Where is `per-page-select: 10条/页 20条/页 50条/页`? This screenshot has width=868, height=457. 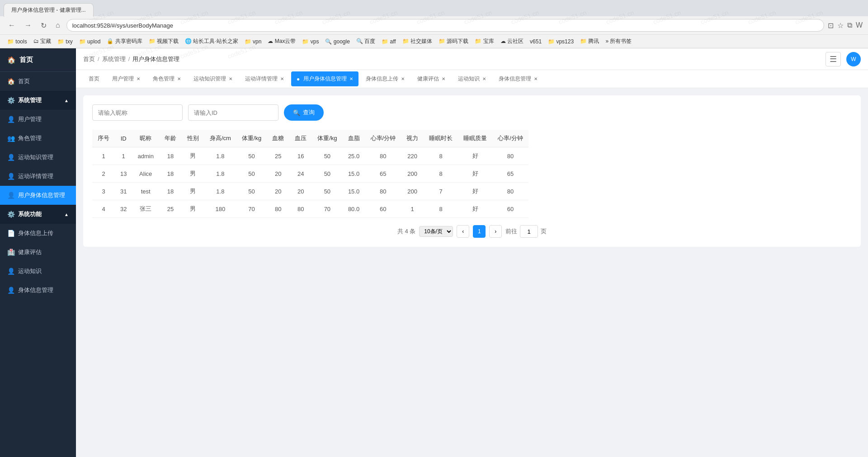
per-page-select: 10条/页 20条/页 50条/页 is located at coordinates (436, 231).